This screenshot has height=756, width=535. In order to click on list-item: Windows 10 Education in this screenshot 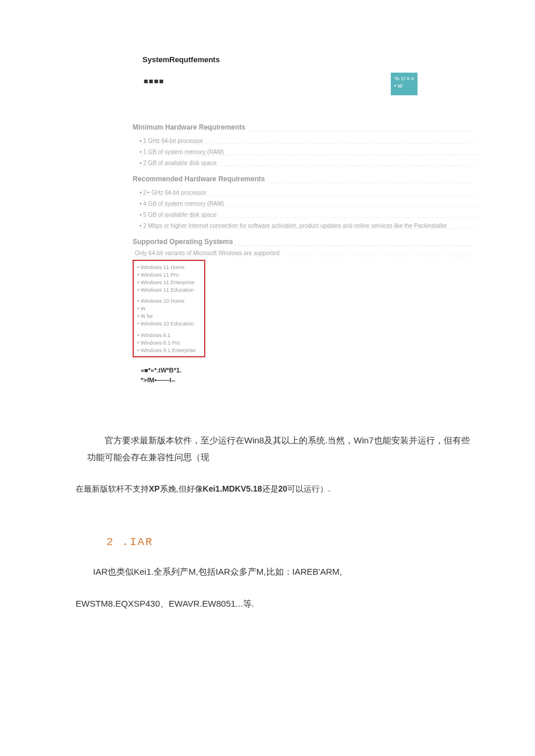, I will do `click(169, 324)`.